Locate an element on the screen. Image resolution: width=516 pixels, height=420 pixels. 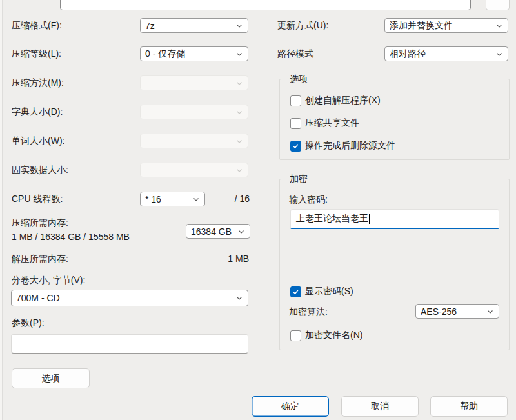
word-size-label: 单词大小(W): is located at coordinates (38, 141).